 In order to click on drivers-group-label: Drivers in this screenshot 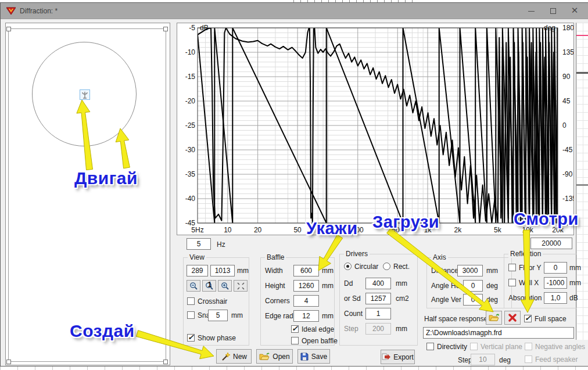, I will do `click(357, 254)`.